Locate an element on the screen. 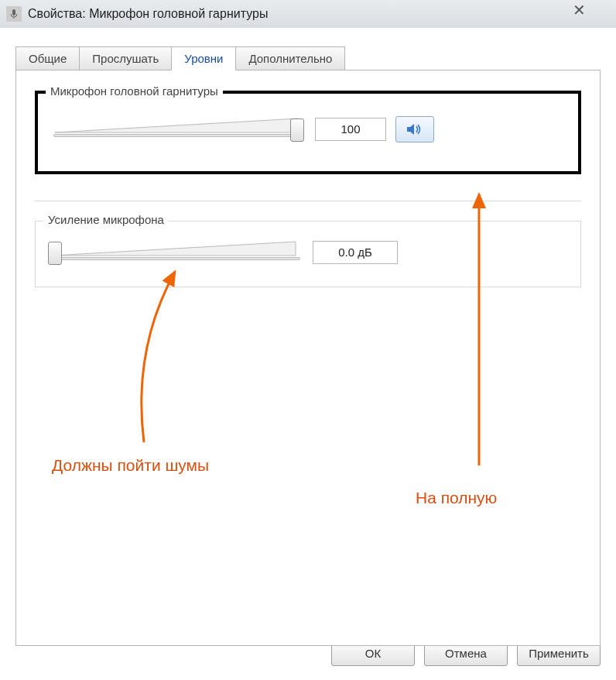  arrow-noise-icon is located at coordinates (171, 357).